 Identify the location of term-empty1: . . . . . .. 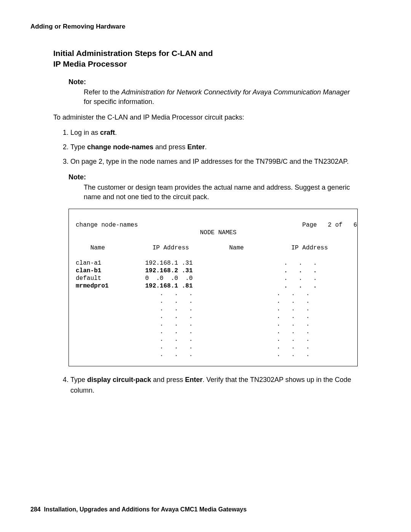
(193, 294).